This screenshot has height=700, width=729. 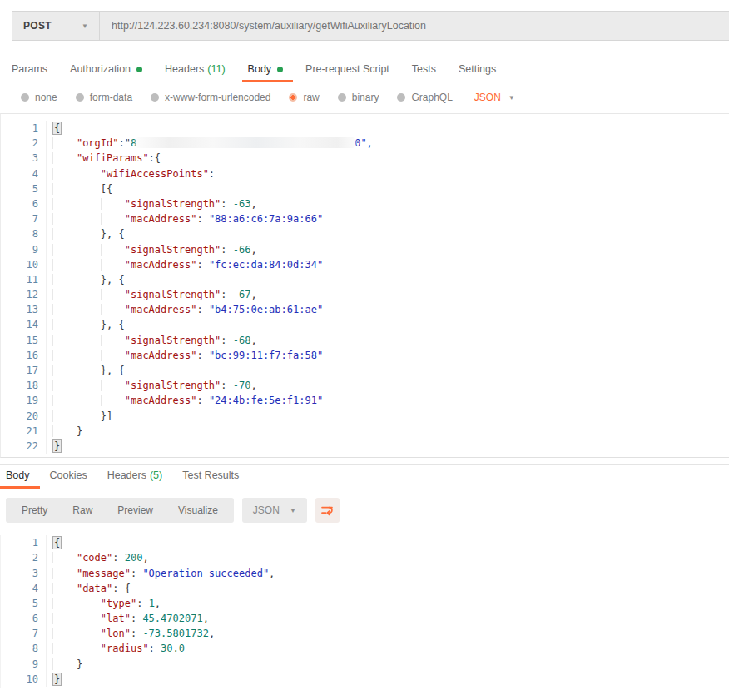 What do you see at coordinates (478, 69) in the screenshot?
I see `tab-label: Settings` at bounding box center [478, 69].